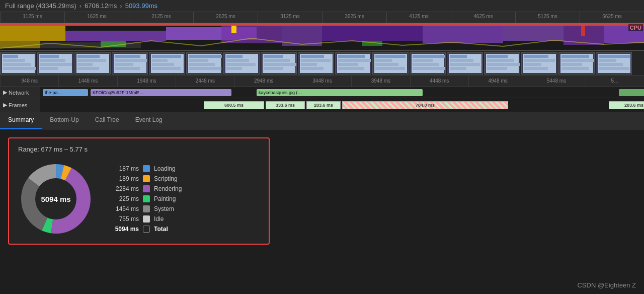 Image resolution: width=644 pixels, height=294 pixels. I want to click on tab-bottom-up: Bottom-Up, so click(64, 120).